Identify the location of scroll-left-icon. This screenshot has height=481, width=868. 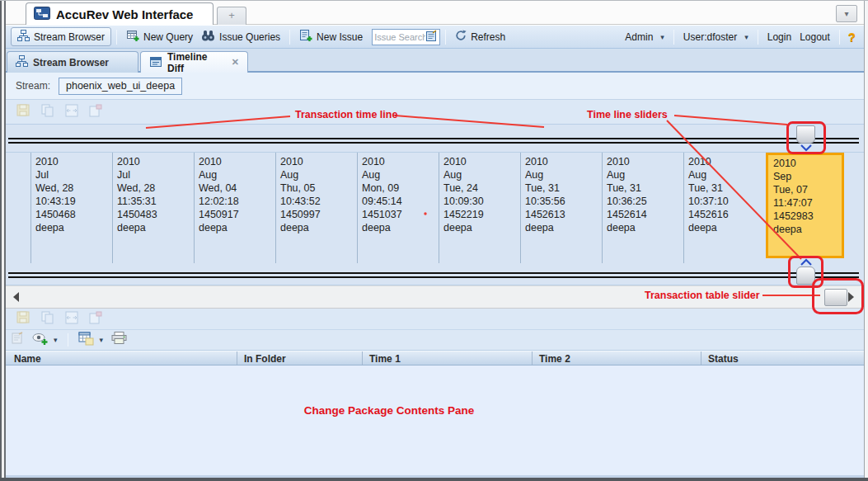
(16, 297).